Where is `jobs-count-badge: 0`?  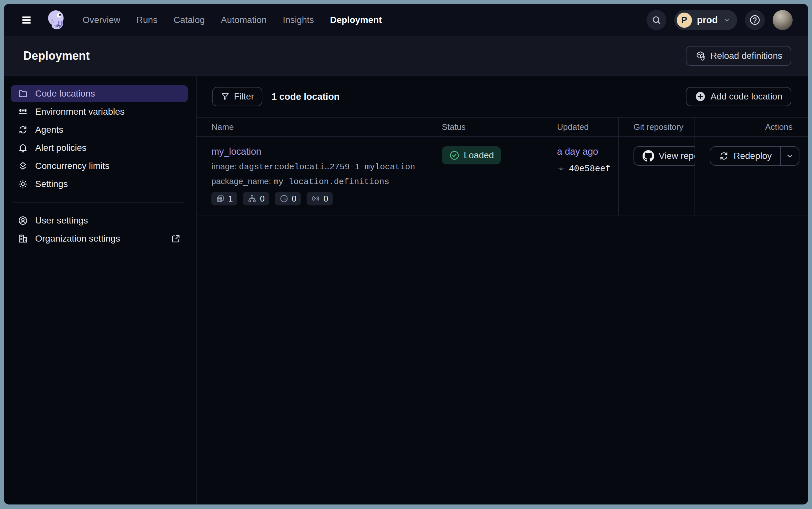 jobs-count-badge: 0 is located at coordinates (256, 199).